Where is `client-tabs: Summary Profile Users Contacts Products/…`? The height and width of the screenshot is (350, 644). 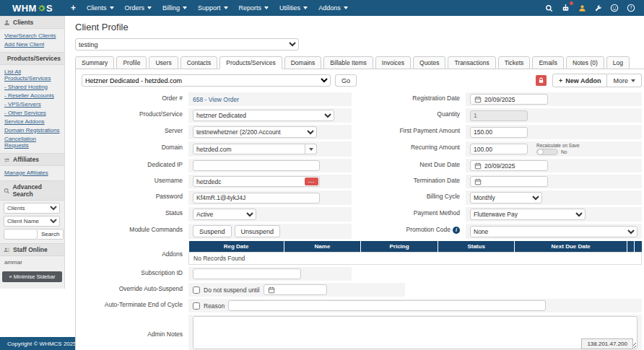
client-tabs: Summary Profile Users Contacts Products/… is located at coordinates (360, 63).